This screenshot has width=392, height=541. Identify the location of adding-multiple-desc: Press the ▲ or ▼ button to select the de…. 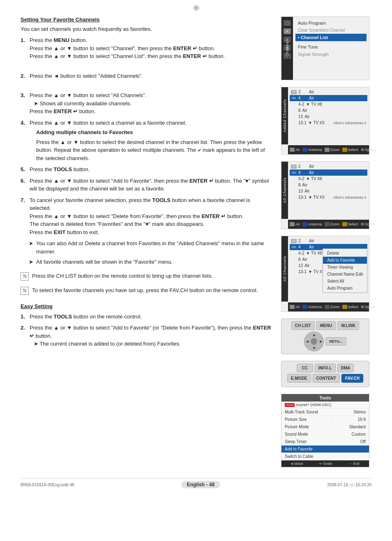
(154, 151).